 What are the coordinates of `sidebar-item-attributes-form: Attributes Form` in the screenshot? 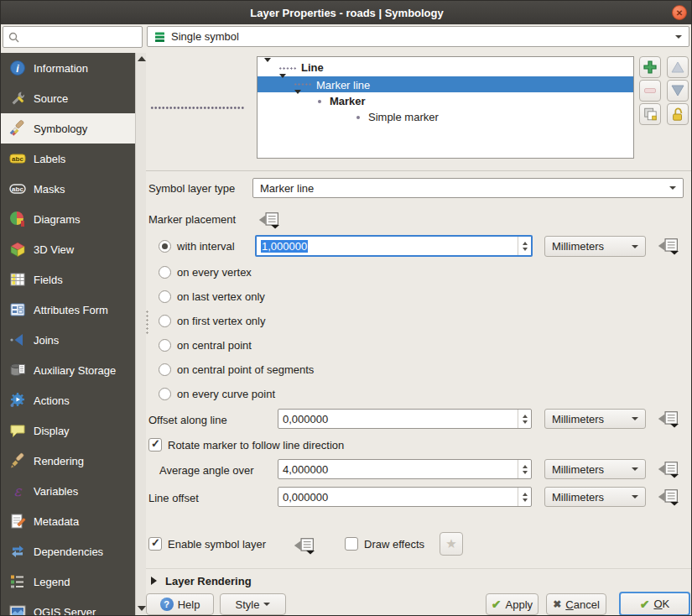 It's located at (68, 310).